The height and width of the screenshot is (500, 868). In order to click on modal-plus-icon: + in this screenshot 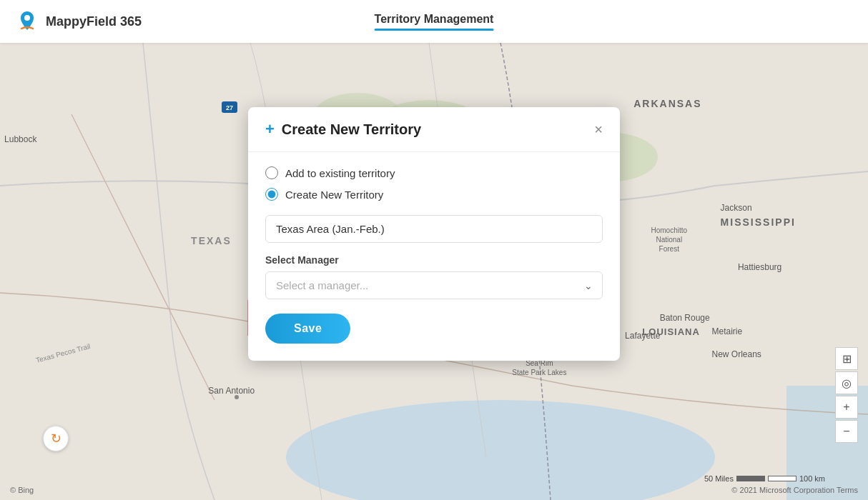, I will do `click(270, 129)`.